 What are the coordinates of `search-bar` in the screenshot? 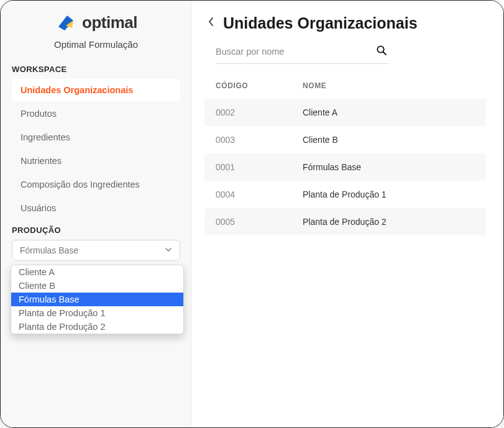 It's located at (303, 53).